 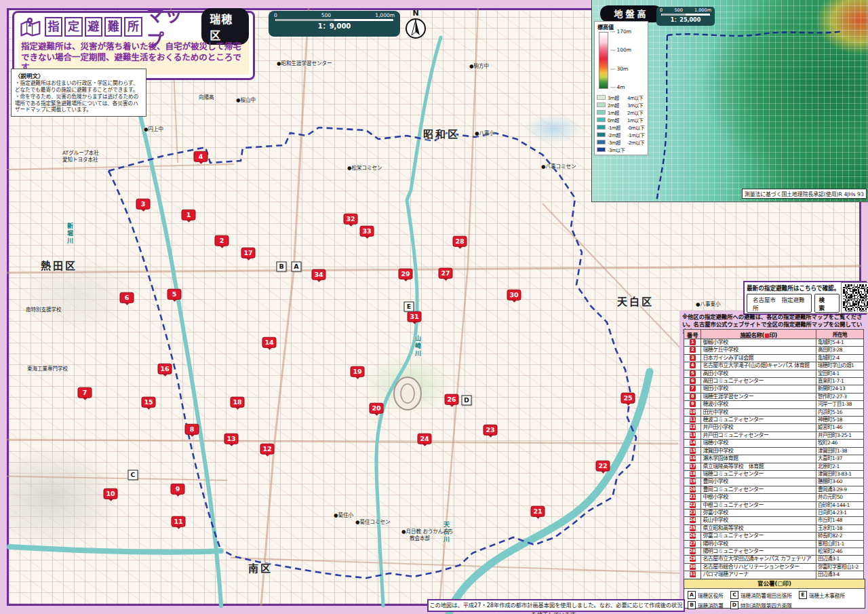 What do you see at coordinates (270, 343) in the screenshot?
I see `shelter-marker-14: 14` at bounding box center [270, 343].